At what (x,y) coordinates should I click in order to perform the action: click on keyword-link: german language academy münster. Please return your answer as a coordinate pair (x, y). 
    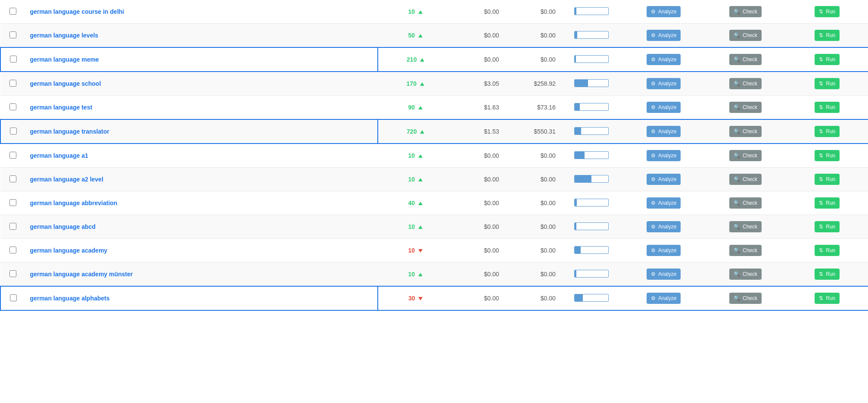
    Looking at the image, I should click on (81, 274).